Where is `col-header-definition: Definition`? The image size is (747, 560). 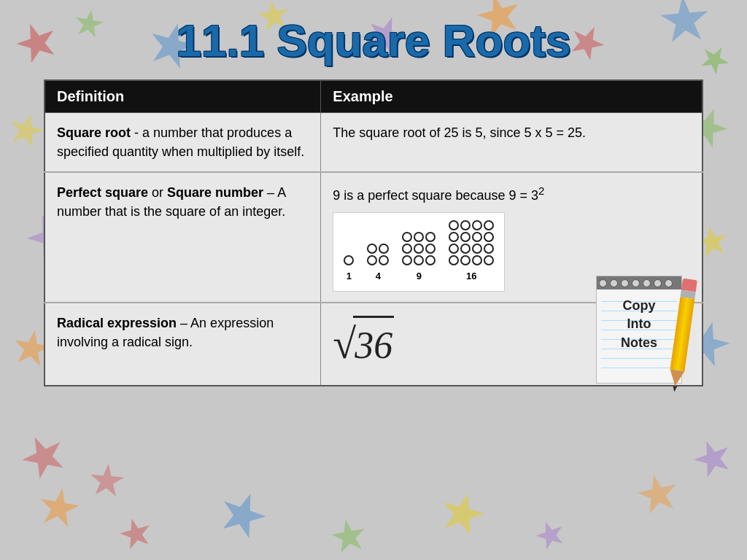
col-header-definition: Definition is located at coordinates (182, 96).